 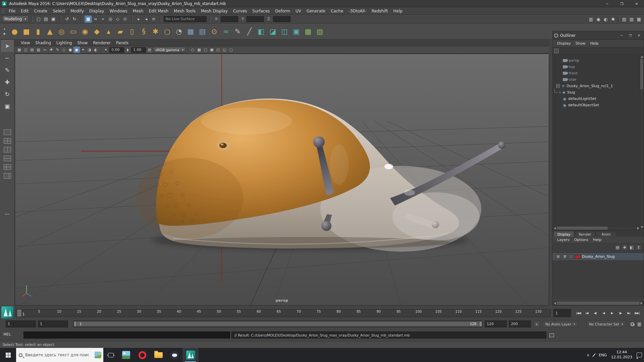 I want to click on range-slider-bar: 1 120, so click(x=278, y=324).